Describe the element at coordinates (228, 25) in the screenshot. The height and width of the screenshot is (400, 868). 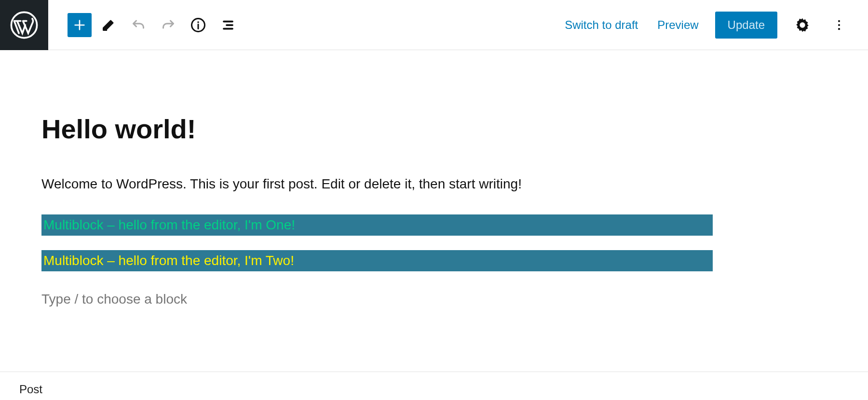
I see `outline-icon` at that location.